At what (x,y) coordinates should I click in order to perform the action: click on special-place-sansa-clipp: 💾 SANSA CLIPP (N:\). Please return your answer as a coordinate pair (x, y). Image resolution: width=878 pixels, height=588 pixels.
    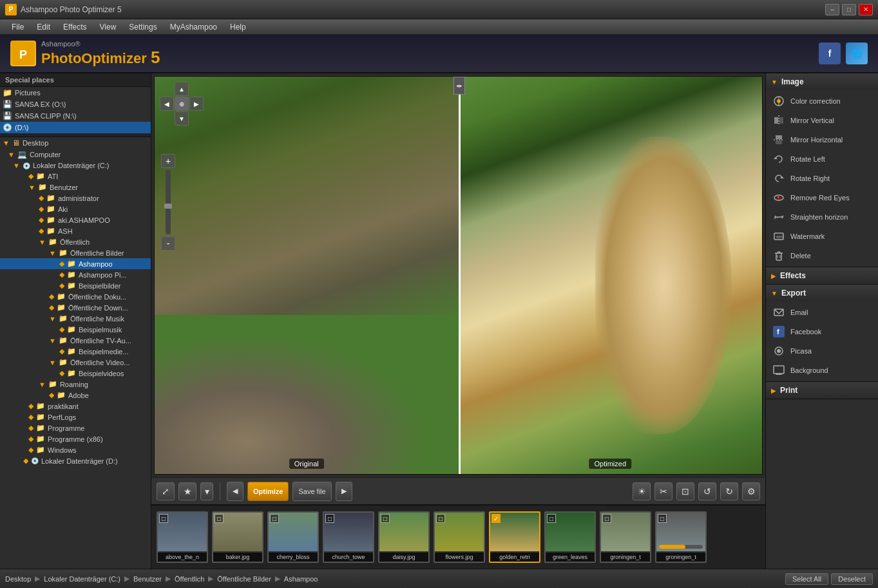
    Looking at the image, I should click on (75, 116).